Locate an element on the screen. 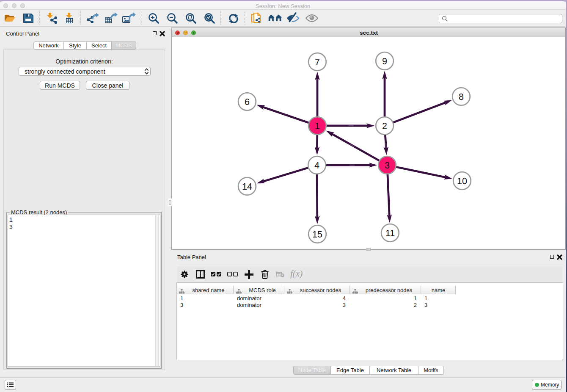  svg-text: 9 is located at coordinates (385, 61).